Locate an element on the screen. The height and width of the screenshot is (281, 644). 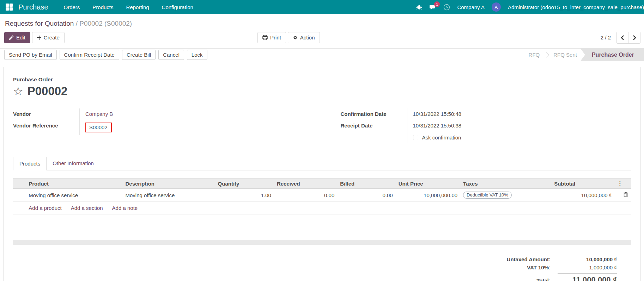
untaxed-amount-value: 10,000,000 ₫ is located at coordinates (587, 259).